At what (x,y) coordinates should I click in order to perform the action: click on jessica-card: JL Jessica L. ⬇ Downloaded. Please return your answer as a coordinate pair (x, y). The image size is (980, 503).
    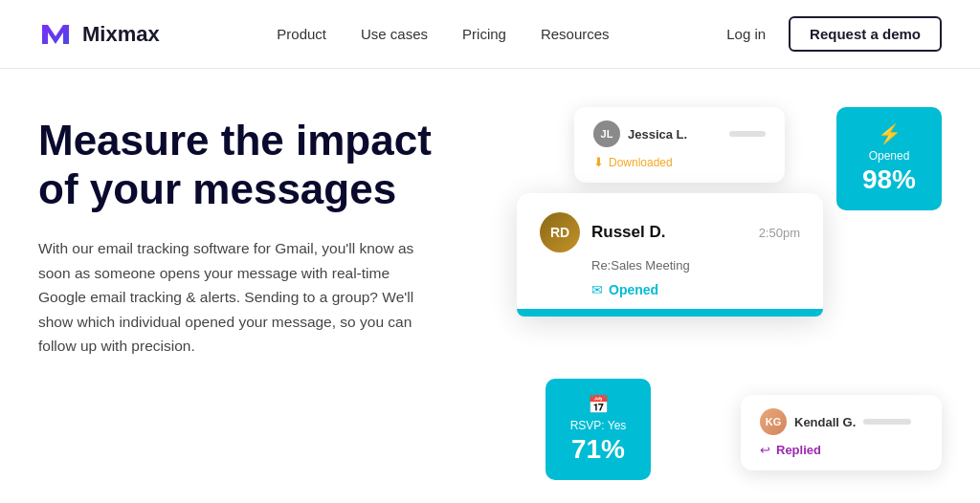
    Looking at the image, I should click on (679, 145).